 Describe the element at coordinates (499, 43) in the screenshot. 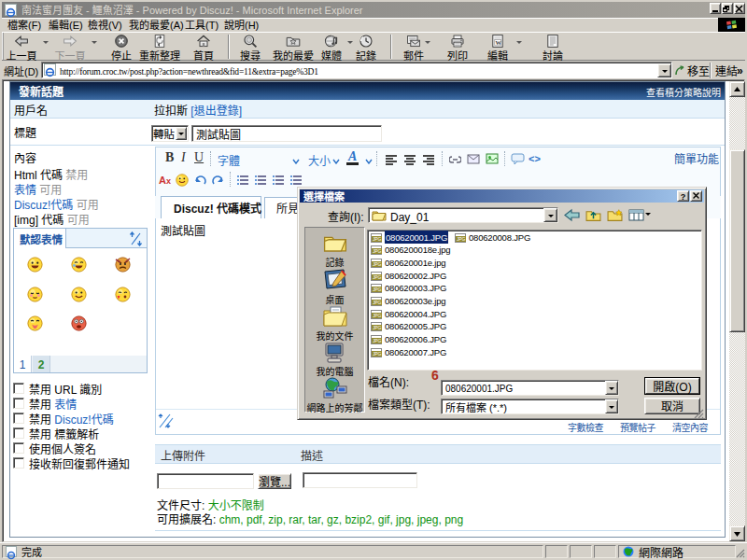

I see `svg-text: W` at that location.